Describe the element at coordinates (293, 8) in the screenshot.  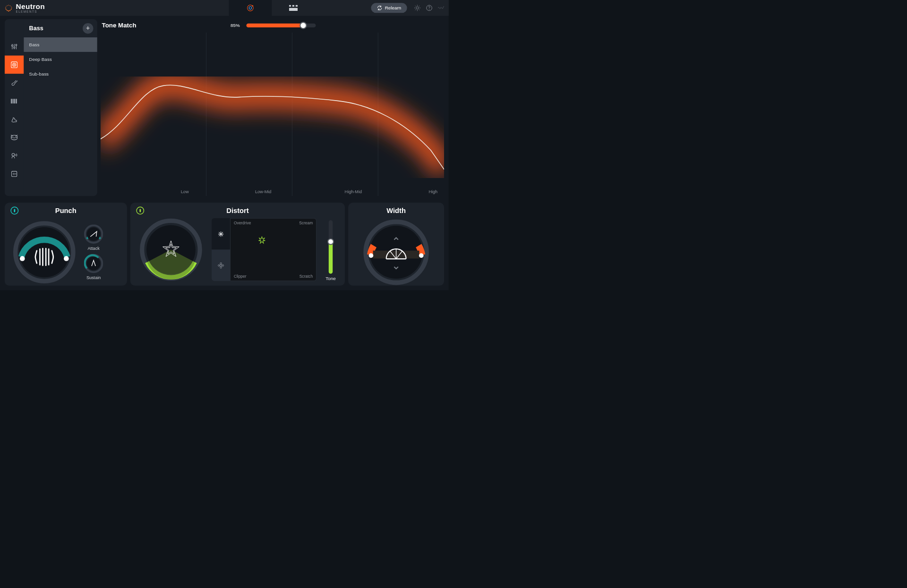
I see `tab-detail` at that location.